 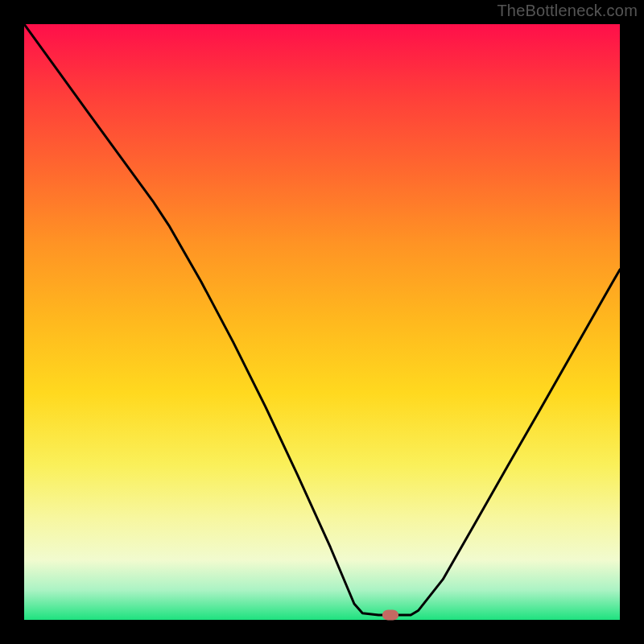 What do you see at coordinates (567, 11) in the screenshot?
I see `watermark-label: TheBottleneck.com` at bounding box center [567, 11].